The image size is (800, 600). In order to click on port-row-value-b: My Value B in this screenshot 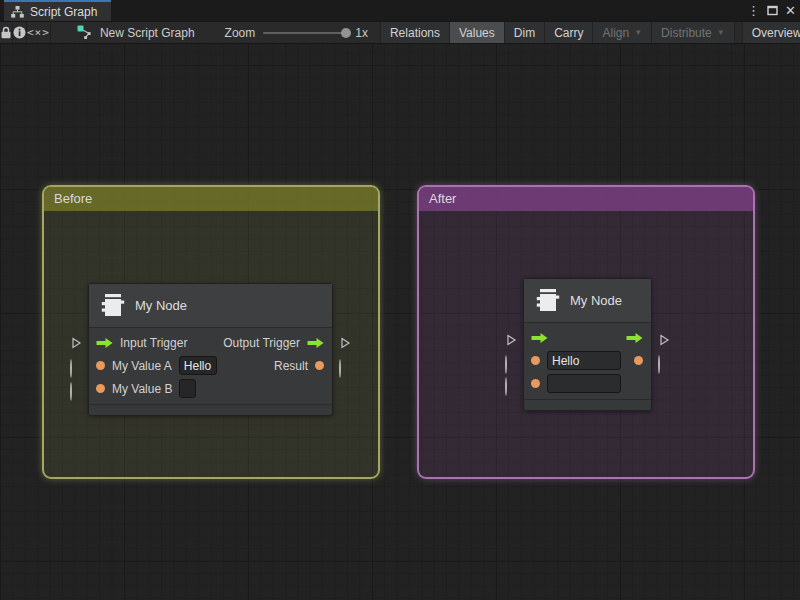, I will do `click(210, 388)`.